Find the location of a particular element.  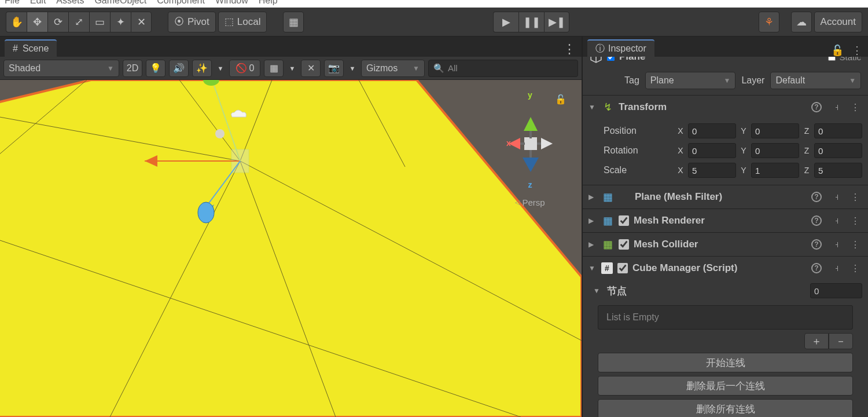

step-button: ▶❚ is located at coordinates (557, 22).